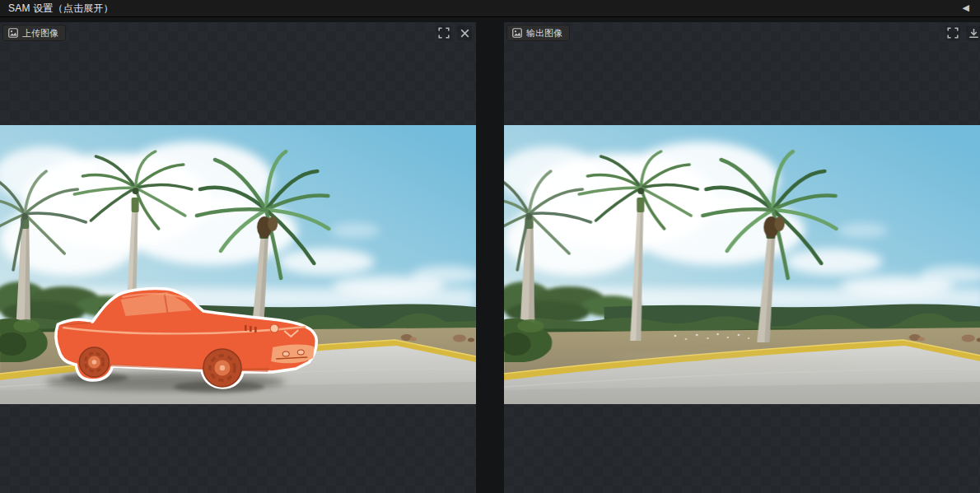  What do you see at coordinates (544, 33) in the screenshot?
I see `output-image-label: 输出图像` at bounding box center [544, 33].